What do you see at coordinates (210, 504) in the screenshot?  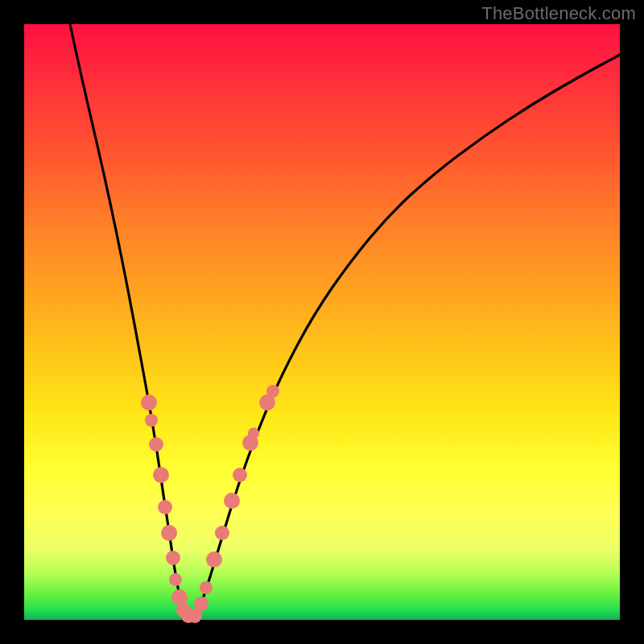 I see `dot-group` at bounding box center [210, 504].